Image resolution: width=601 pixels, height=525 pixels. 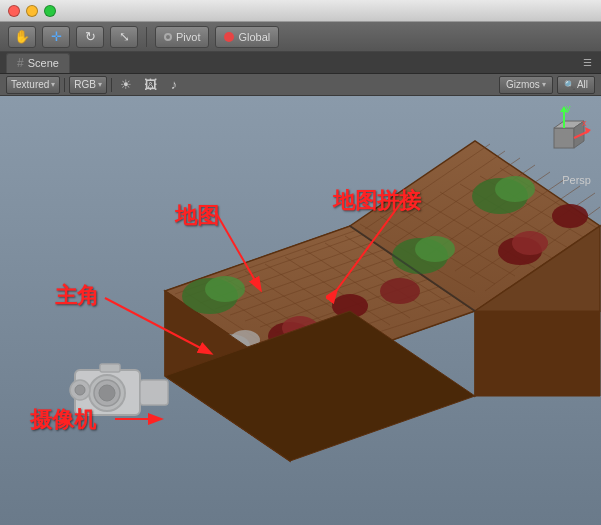 What do you see at coordinates (570, 85) in the screenshot?
I see `search-icon: 🔍` at bounding box center [570, 85].